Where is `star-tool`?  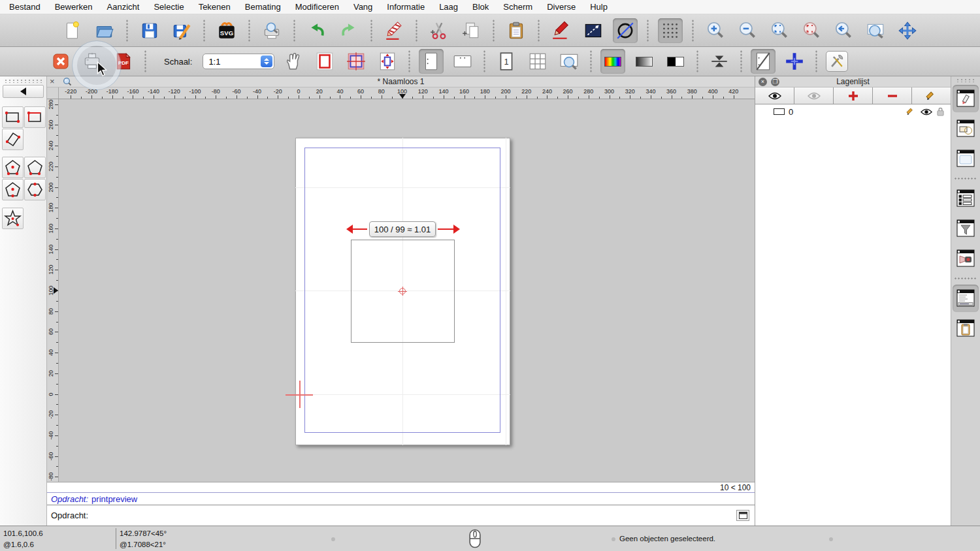 star-tool is located at coordinates (13, 218).